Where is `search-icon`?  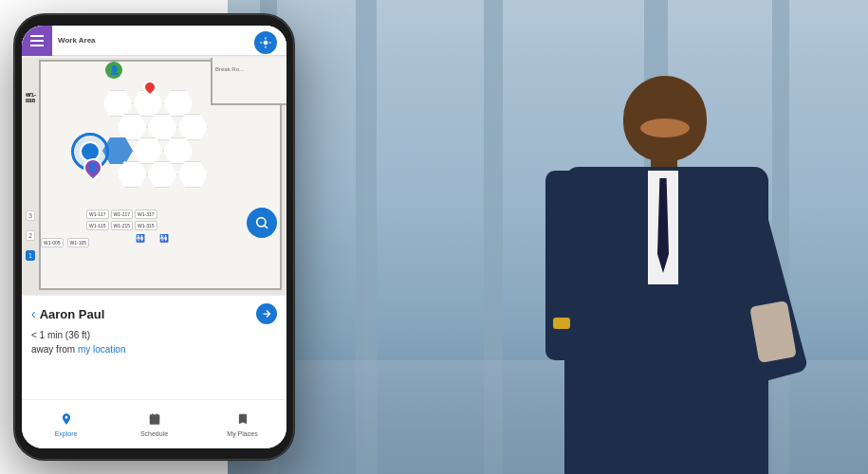
search-icon is located at coordinates (262, 223).